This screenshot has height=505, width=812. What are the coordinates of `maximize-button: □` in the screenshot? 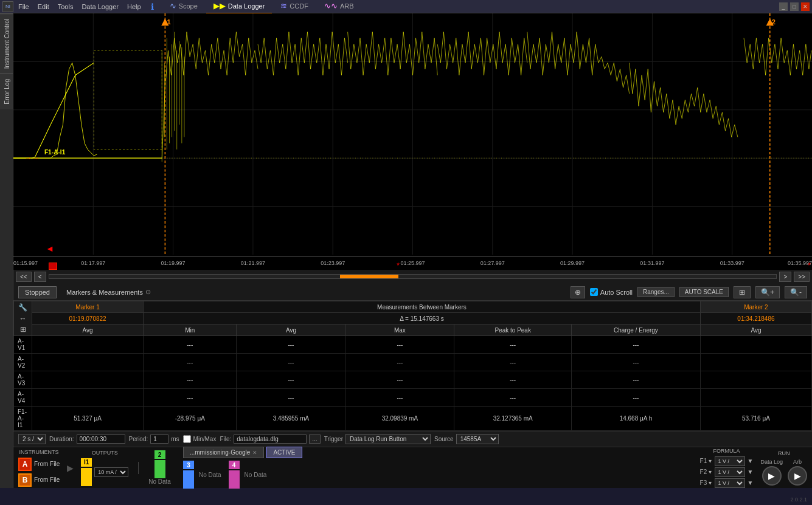 It's located at (794, 7).